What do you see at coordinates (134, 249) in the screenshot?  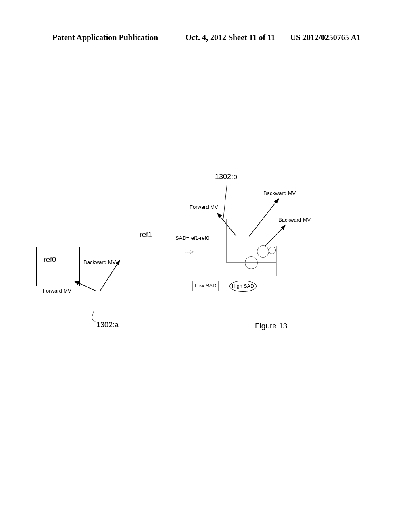 I see `ref1-bottom-line` at bounding box center [134, 249].